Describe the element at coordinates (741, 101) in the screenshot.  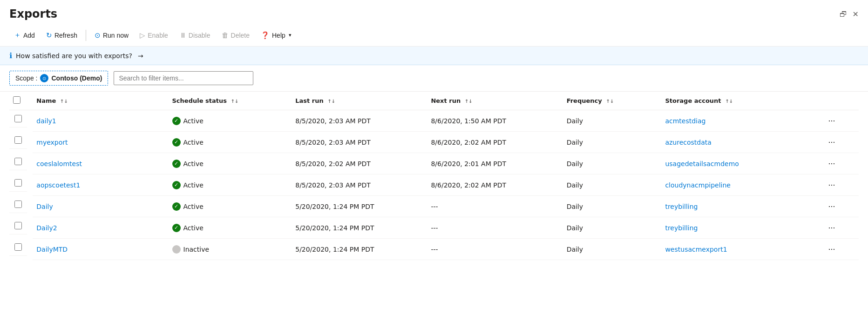
I see `header-storage: Storage account ↑↓` at that location.